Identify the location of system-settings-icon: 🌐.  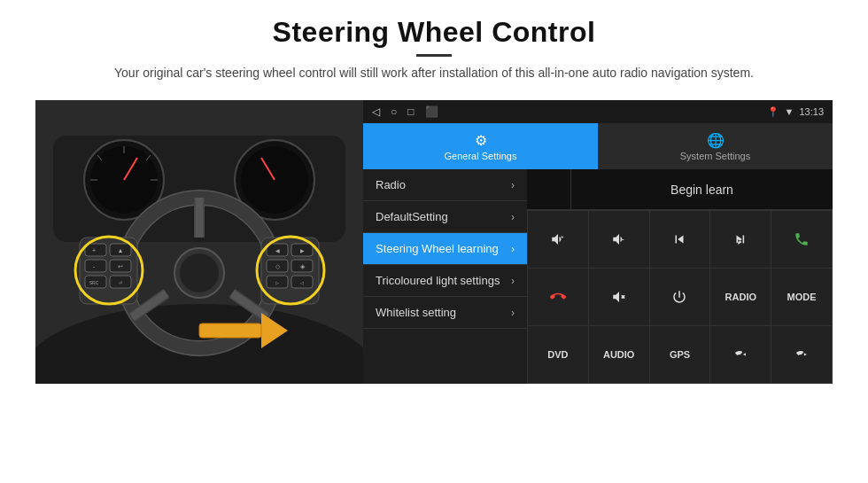
(716, 140).